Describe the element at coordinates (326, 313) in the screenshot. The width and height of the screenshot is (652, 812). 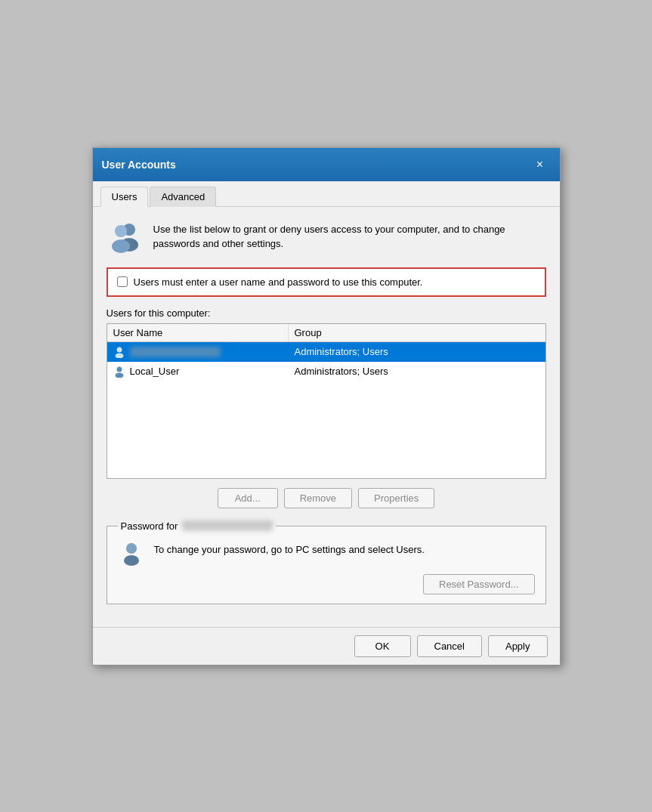
I see `users-section-label: Users for this computer:` at that location.